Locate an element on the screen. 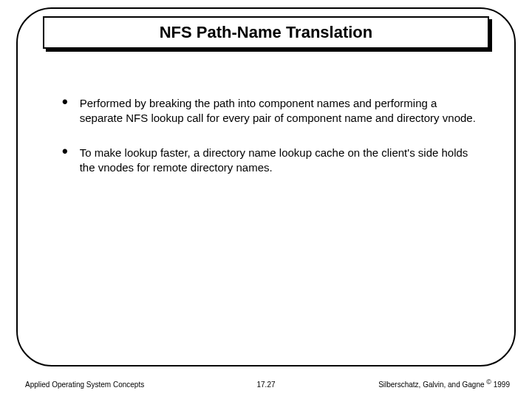 The width and height of the screenshot is (532, 399). footer-left: Applied Operating System Concepts is located at coordinates (84, 384).